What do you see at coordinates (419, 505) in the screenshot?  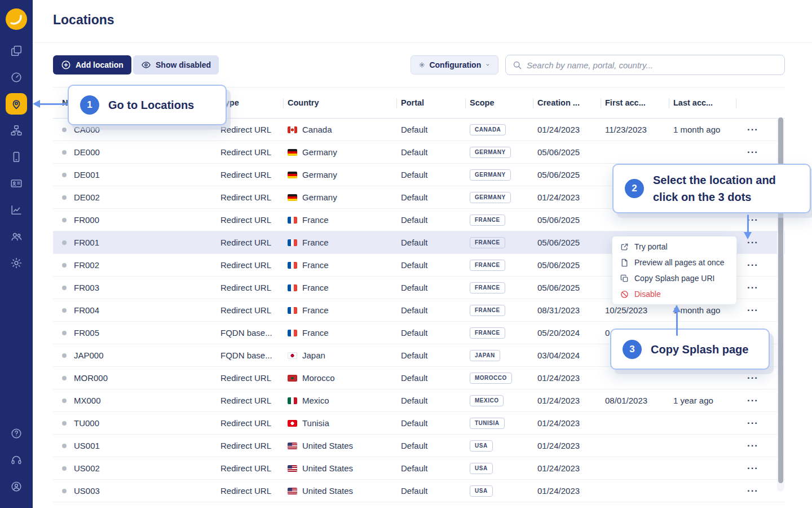 I see `table-row` at bounding box center [419, 505].